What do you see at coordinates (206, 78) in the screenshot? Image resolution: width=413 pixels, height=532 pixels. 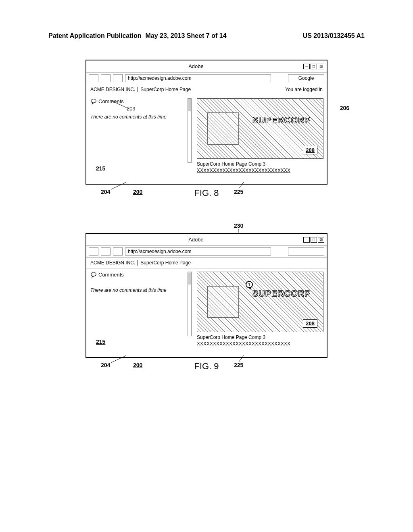 I see `toolbar: Google` at bounding box center [206, 78].